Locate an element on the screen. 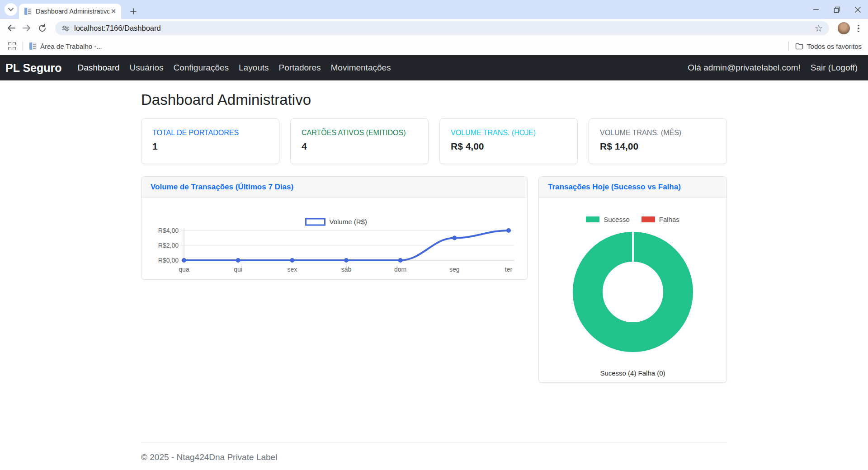 This screenshot has height=470, width=868. card-label: VOLUME TRANS. (HOJE) is located at coordinates (509, 133).